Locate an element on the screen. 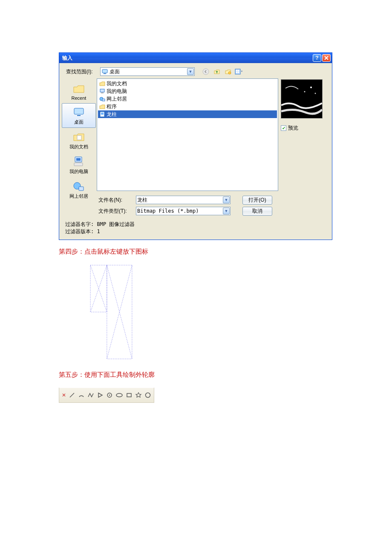 Image resolution: width=392 pixels, height=555 pixels. circle-tool-icon is located at coordinates (148, 395).